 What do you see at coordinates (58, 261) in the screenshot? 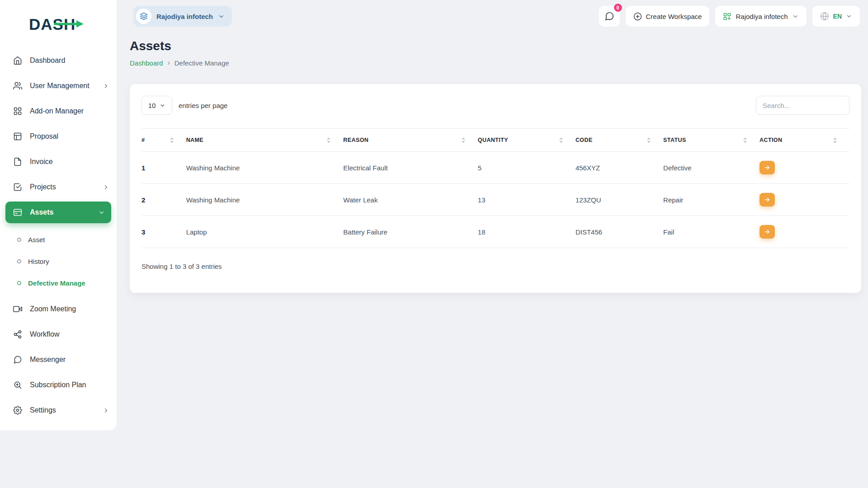
I see `submenu-item-history: History` at bounding box center [58, 261].